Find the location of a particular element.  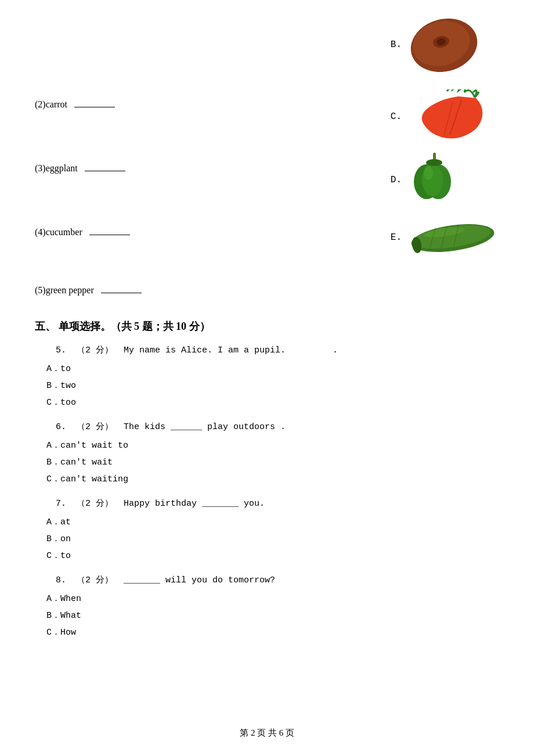

question-5: 5. （2 分） My name is Alice. I am a pupil.… is located at coordinates (267, 377).